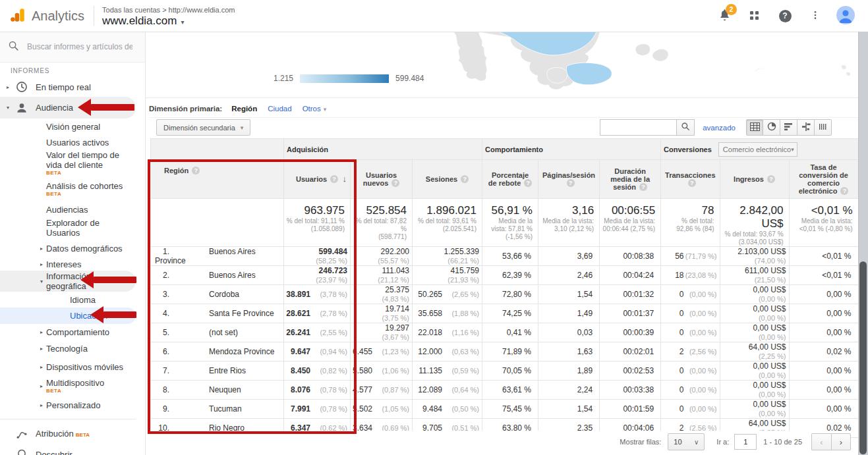  What do you see at coordinates (755, 128) in the screenshot?
I see `view-table-button` at bounding box center [755, 128].